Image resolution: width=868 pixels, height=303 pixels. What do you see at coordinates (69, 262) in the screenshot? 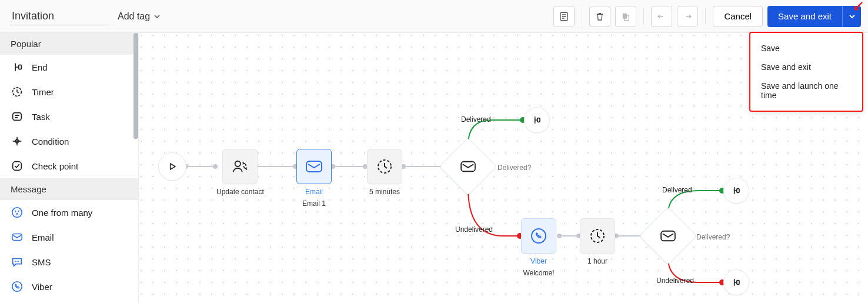
I see `sidebar-item-sms: SMS` at bounding box center [69, 262].